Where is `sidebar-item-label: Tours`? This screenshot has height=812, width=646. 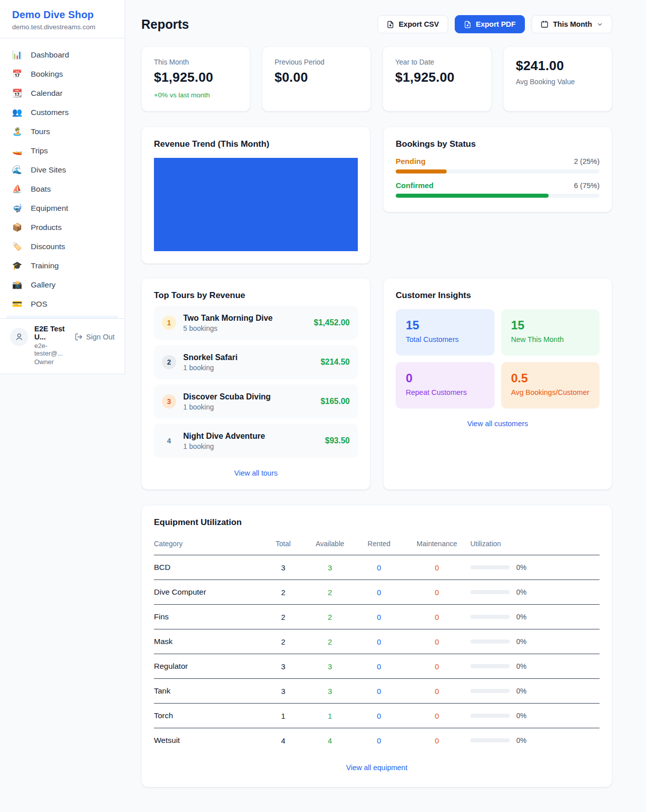
sidebar-item-label: Tours is located at coordinates (40, 132).